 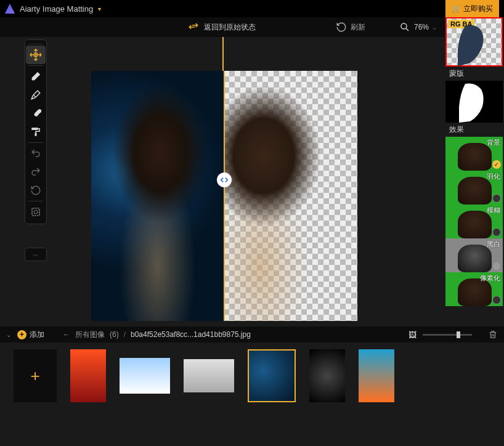 I want to click on move-tool, so click(x=36, y=55).